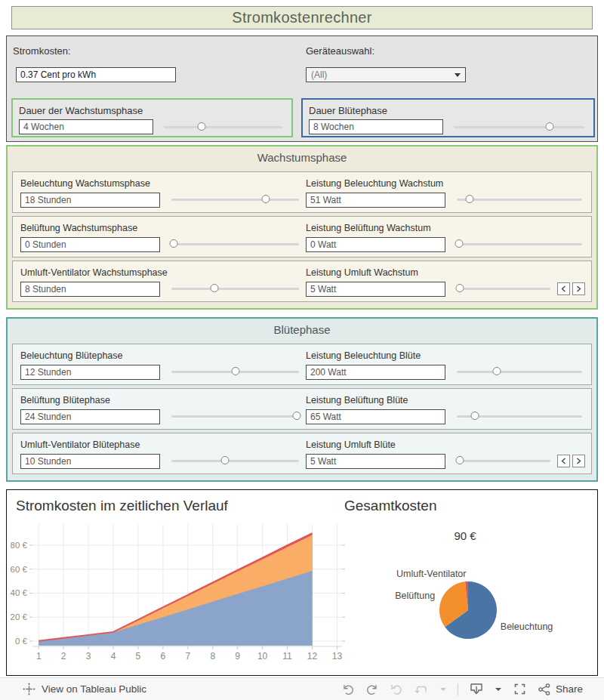 The height and width of the screenshot is (700, 604). What do you see at coordinates (223, 127) in the screenshot?
I see `dauer-growth-slider` at bounding box center [223, 127].